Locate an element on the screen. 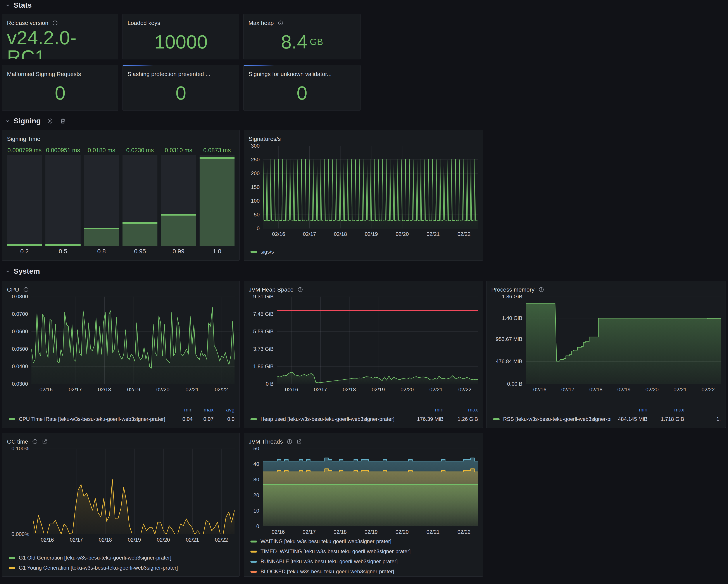 This screenshot has height=584, width=728. signing-time-bar-gauge: 0.000799 ms0.20.000951 ms0.50.0180 ms0.8… is located at coordinates (121, 201).